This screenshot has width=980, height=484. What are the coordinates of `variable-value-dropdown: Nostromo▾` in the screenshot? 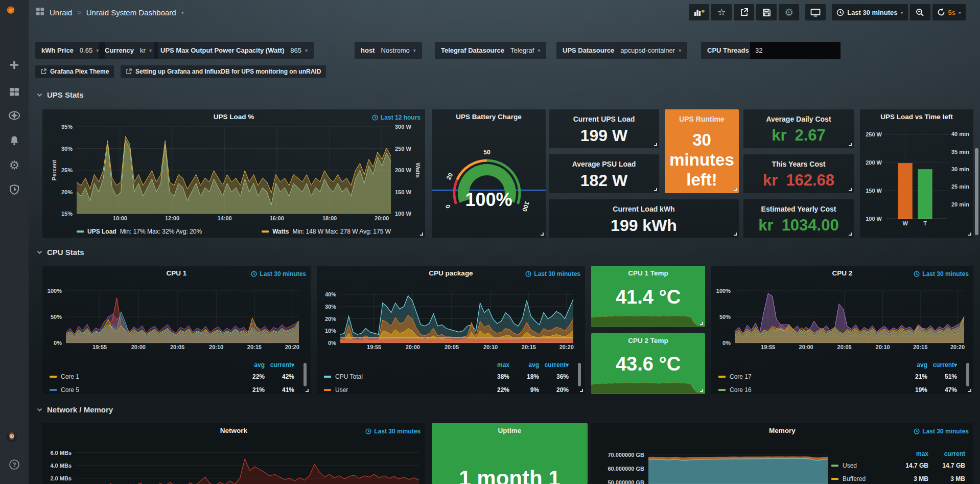 It's located at (398, 50).